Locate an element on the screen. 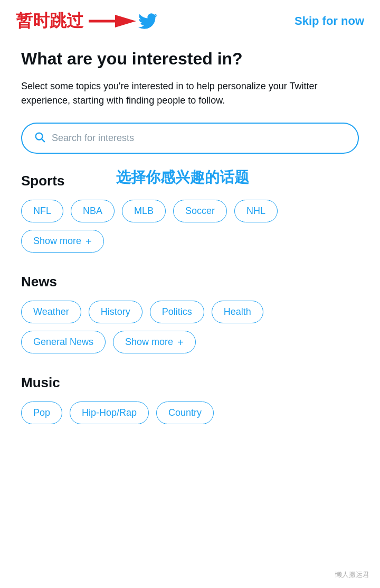 Image resolution: width=380 pixels, height=588 pixels. tag-soccer: Soccer is located at coordinates (200, 211).